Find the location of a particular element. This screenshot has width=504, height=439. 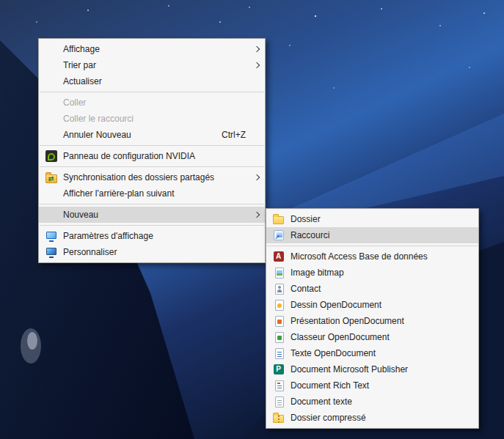

menu-item-contact: Contact is located at coordinates (373, 289).